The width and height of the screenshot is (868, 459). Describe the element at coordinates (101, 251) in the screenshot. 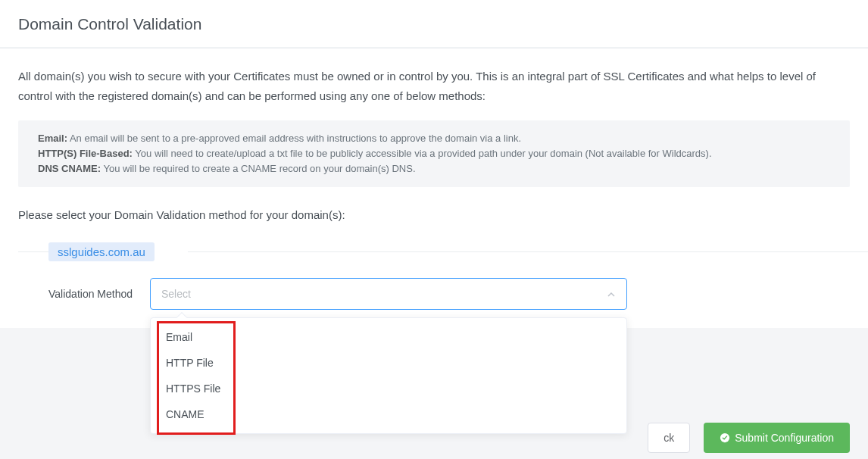

I see `domain-chip: sslguides.com.au` at that location.